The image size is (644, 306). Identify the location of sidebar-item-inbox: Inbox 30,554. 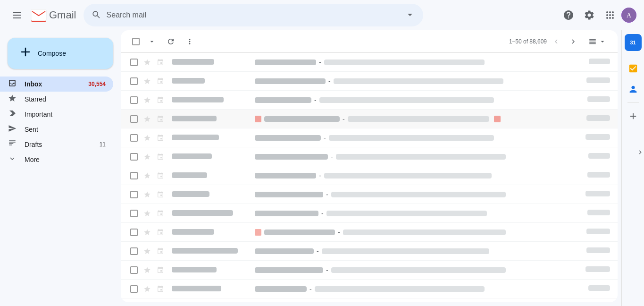
(57, 84).